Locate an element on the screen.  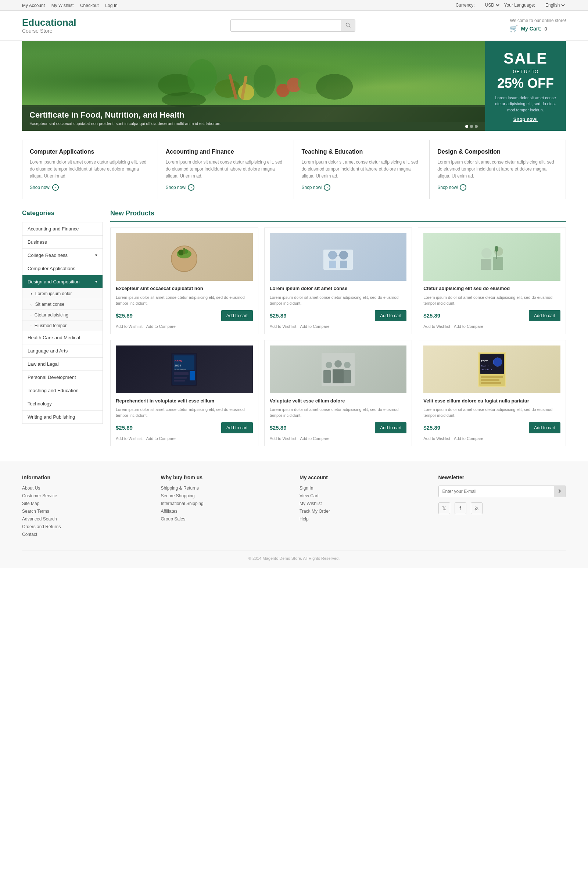
footer-contact-link: Contact is located at coordinates (86, 534).